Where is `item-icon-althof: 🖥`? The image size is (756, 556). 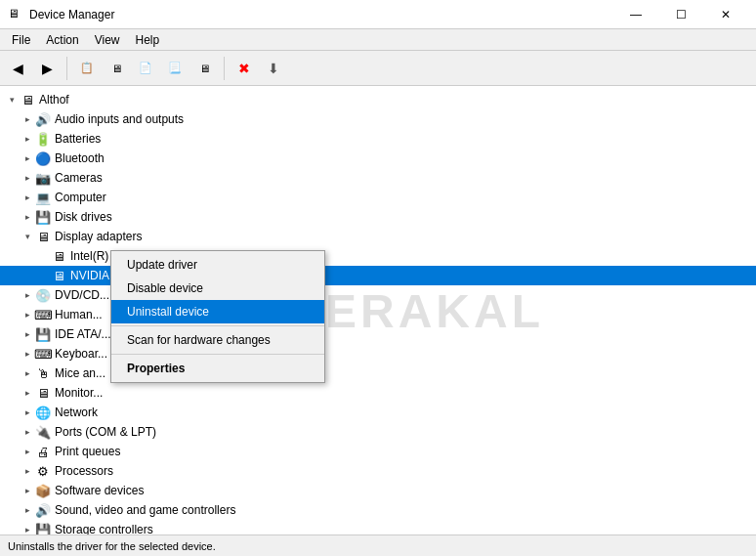
item-icon-althof: 🖥 is located at coordinates (27, 100).